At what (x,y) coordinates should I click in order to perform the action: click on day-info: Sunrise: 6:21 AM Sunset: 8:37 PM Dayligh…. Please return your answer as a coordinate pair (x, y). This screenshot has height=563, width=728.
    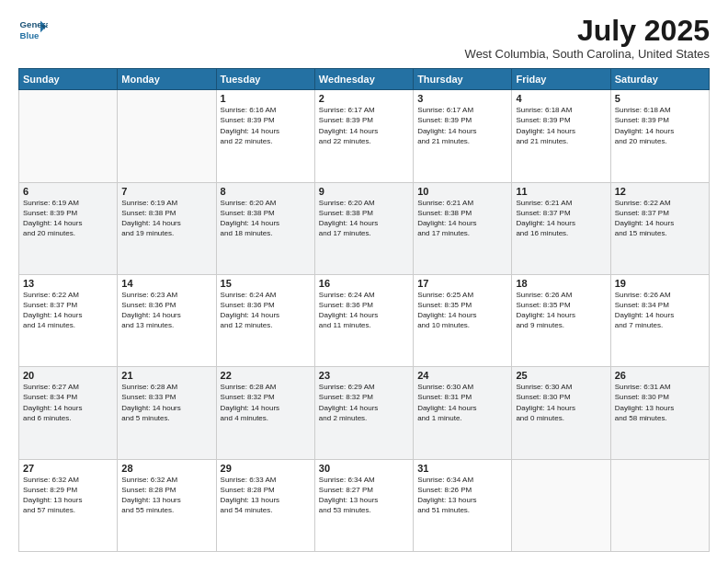
    Looking at the image, I should click on (561, 219).